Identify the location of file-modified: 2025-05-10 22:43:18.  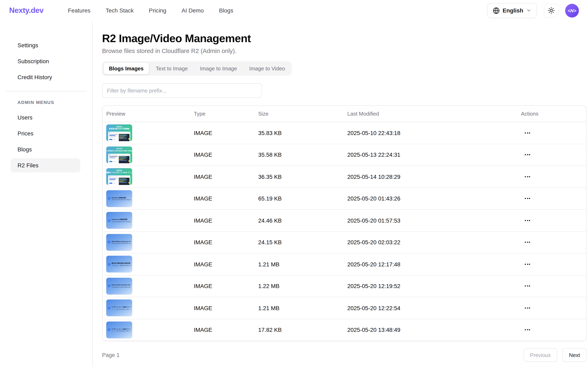
(434, 133).